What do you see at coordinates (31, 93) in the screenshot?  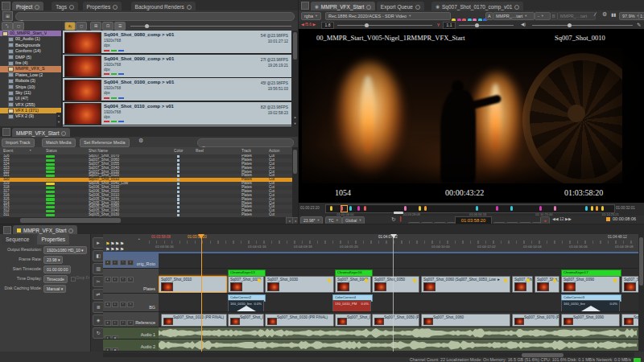 I see `bin-item: Sky (11)` at bounding box center [31, 93].